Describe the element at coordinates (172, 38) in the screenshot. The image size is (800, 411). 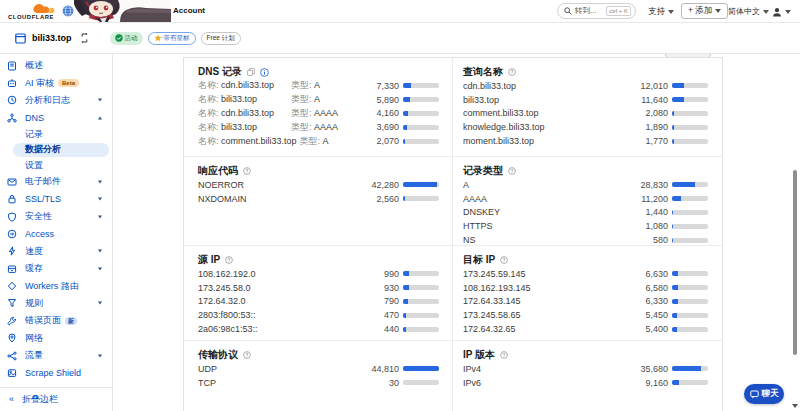
I see `starred-badge: 带有星标` at that location.